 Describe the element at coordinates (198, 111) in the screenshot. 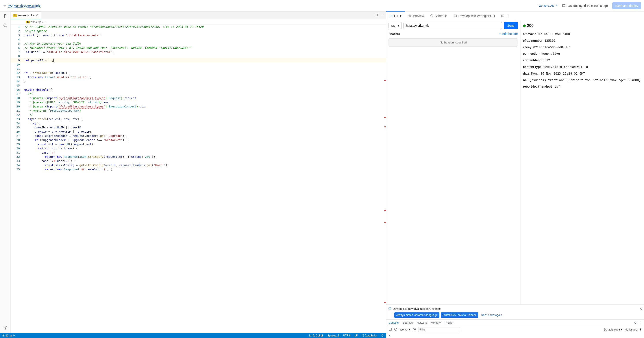

I see `code-line: 21 * @returns {Promise<Response>}` at that location.